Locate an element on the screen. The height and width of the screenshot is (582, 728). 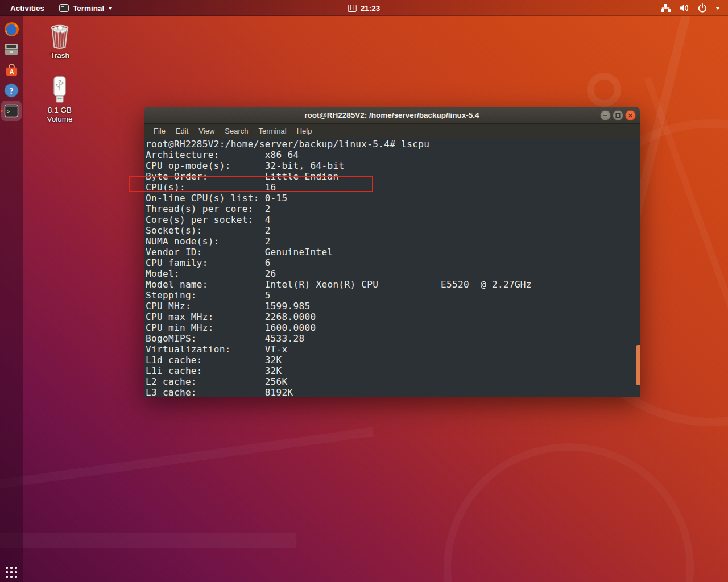
usb-drive-icon is located at coordinates (60, 90).